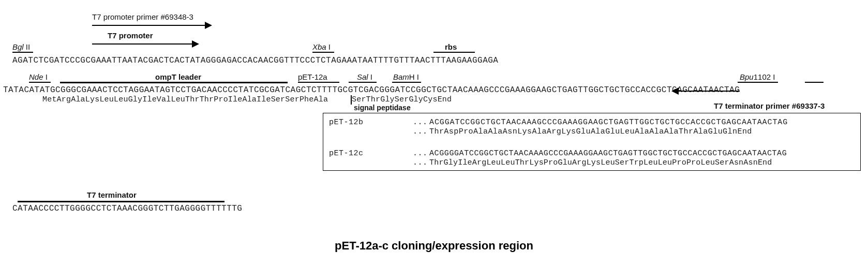 Image resolution: width=868 pixels, height=265 pixels. Describe the element at coordinates (407, 82) in the screenshot. I see `bamh1-underline` at that location.